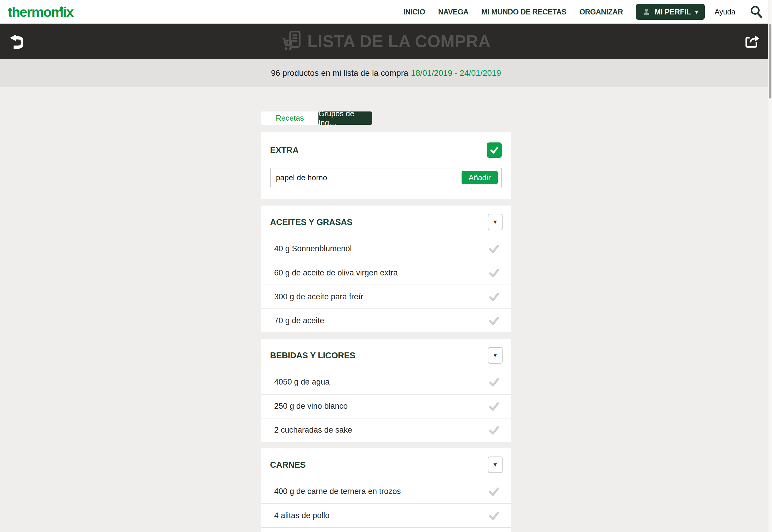  Describe the element at coordinates (386, 41) in the screenshot. I see `page-header-bar: LISTA DE LA COMPRA` at that location.